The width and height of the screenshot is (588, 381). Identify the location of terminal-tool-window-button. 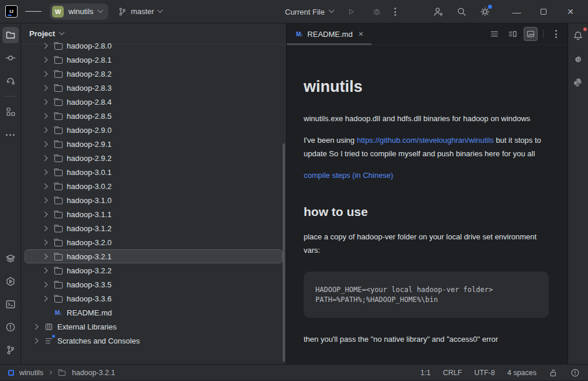
(11, 304).